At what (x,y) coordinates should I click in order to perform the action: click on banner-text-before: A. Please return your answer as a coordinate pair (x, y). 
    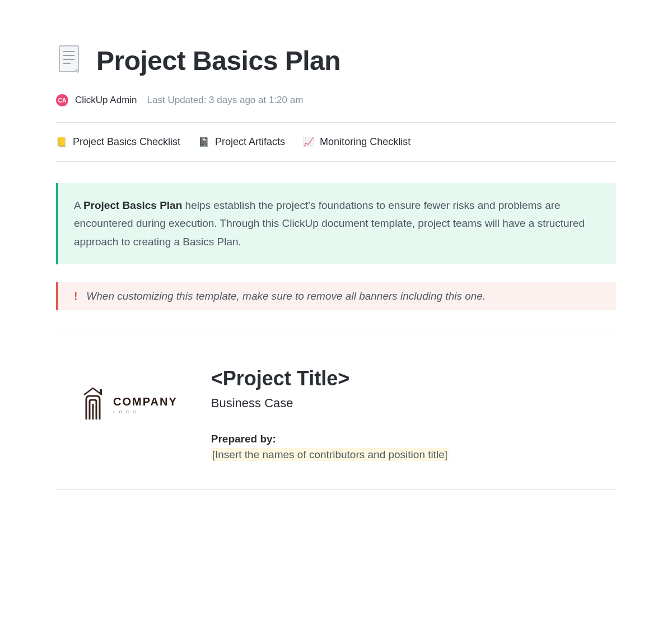
    Looking at the image, I should click on (78, 205).